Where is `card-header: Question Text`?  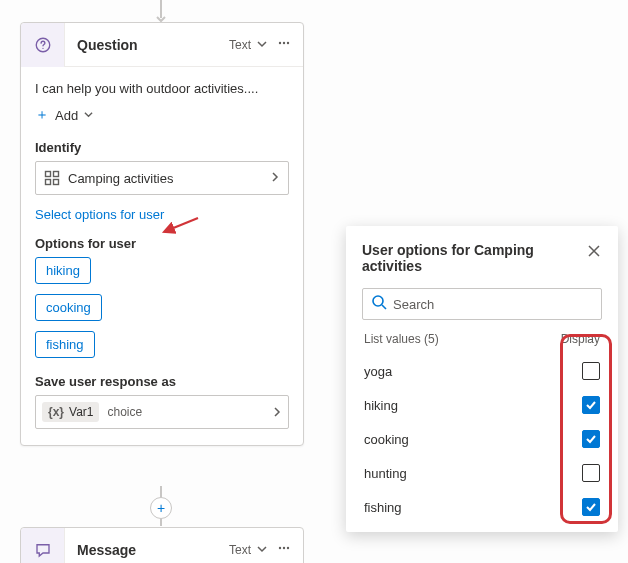
card-header: Question Text is located at coordinates (162, 45).